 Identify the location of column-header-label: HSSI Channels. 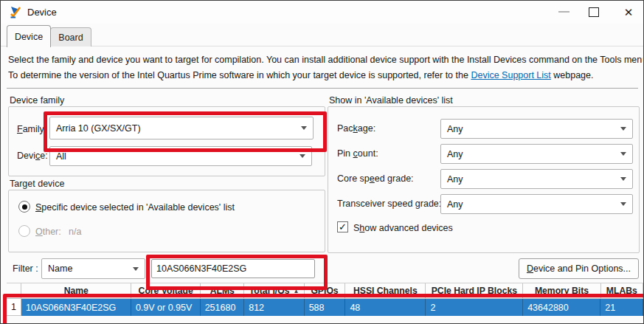
(385, 291).